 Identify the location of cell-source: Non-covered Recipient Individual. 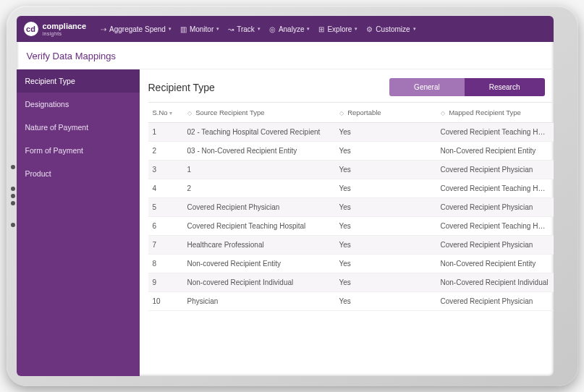
(259, 283).